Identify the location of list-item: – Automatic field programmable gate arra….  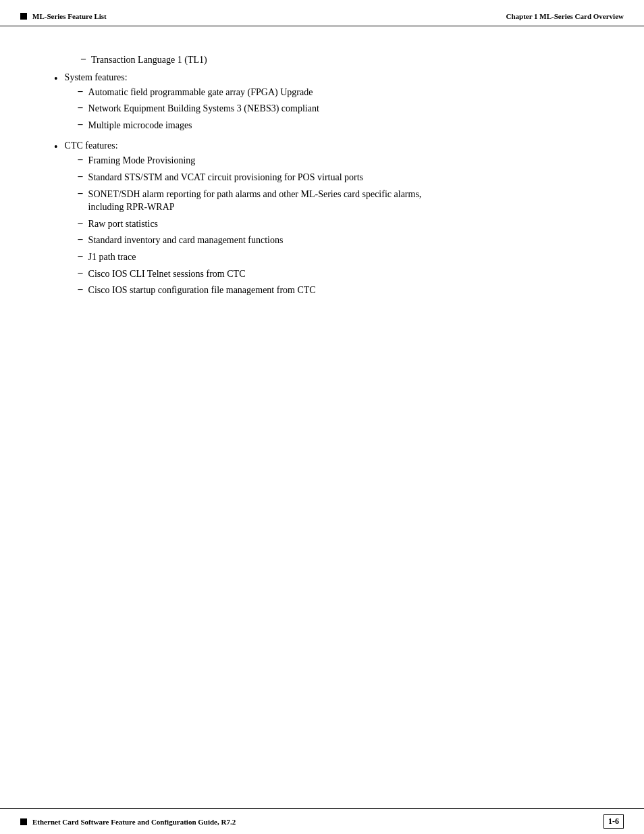
(327, 93).